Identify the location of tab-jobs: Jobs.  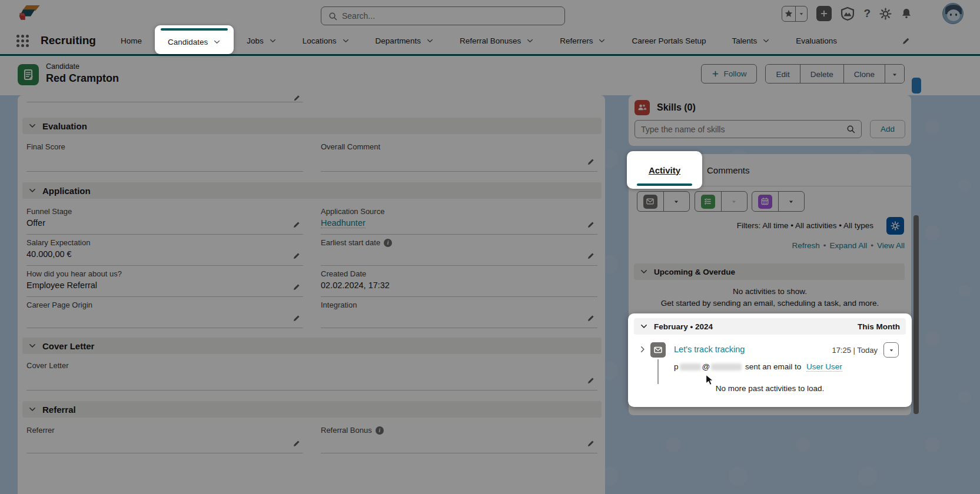
(261, 41).